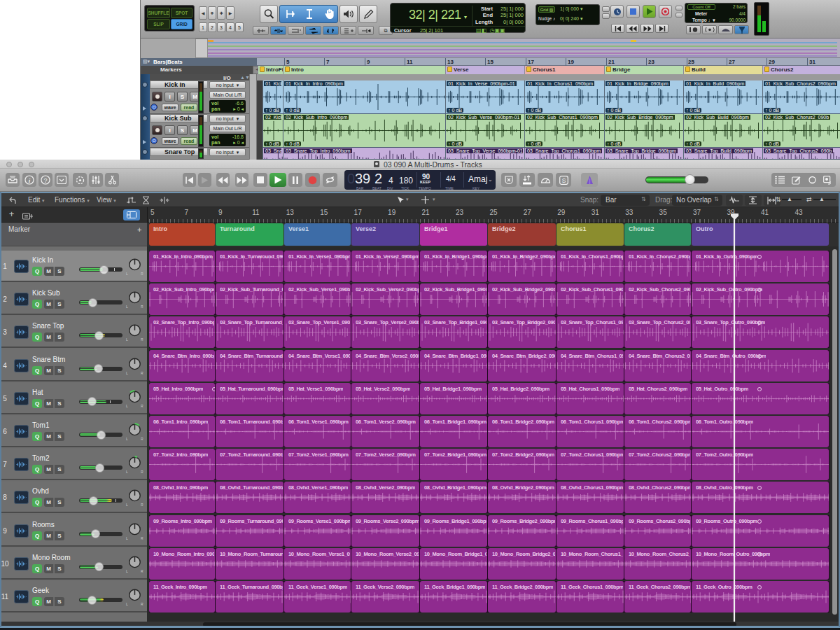 The height and width of the screenshot is (630, 840). What do you see at coordinates (564, 180) in the screenshot?
I see `svg-text: S` at bounding box center [564, 180].